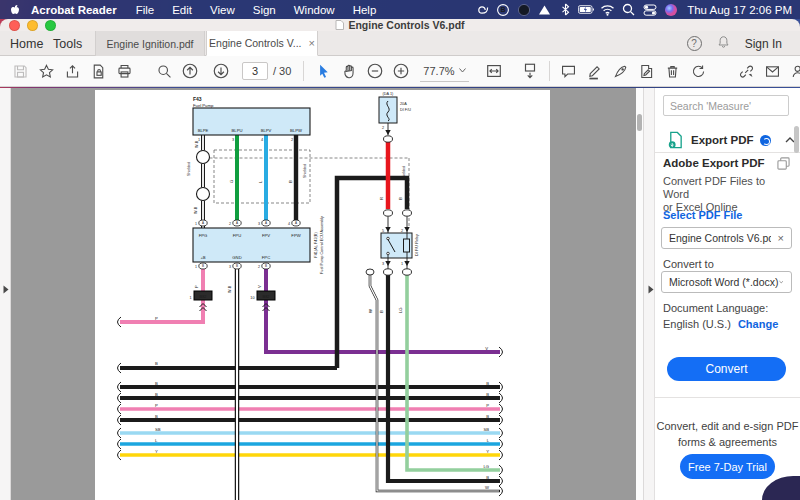  I want to click on email-button, so click(773, 71).